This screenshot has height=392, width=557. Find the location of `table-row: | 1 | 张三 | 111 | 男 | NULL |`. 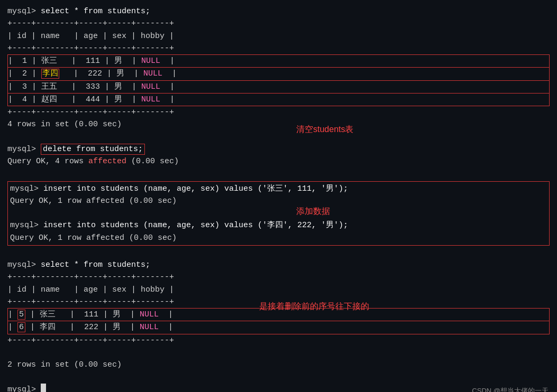

table-row: | 1 | 张三 | 111 | 男 | NULL | is located at coordinates (278, 61).